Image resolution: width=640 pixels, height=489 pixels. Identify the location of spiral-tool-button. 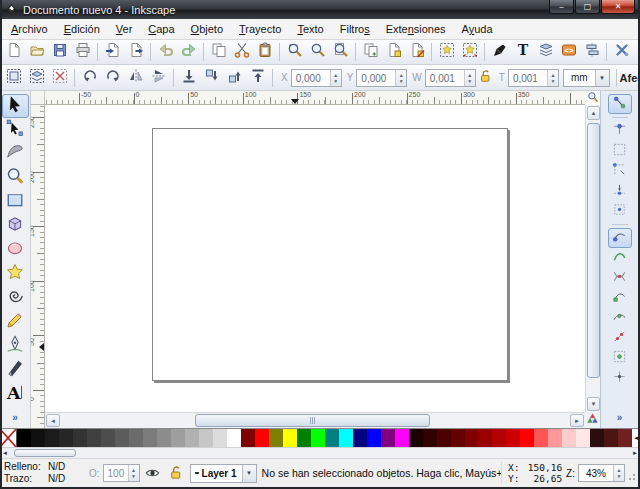
(16, 298).